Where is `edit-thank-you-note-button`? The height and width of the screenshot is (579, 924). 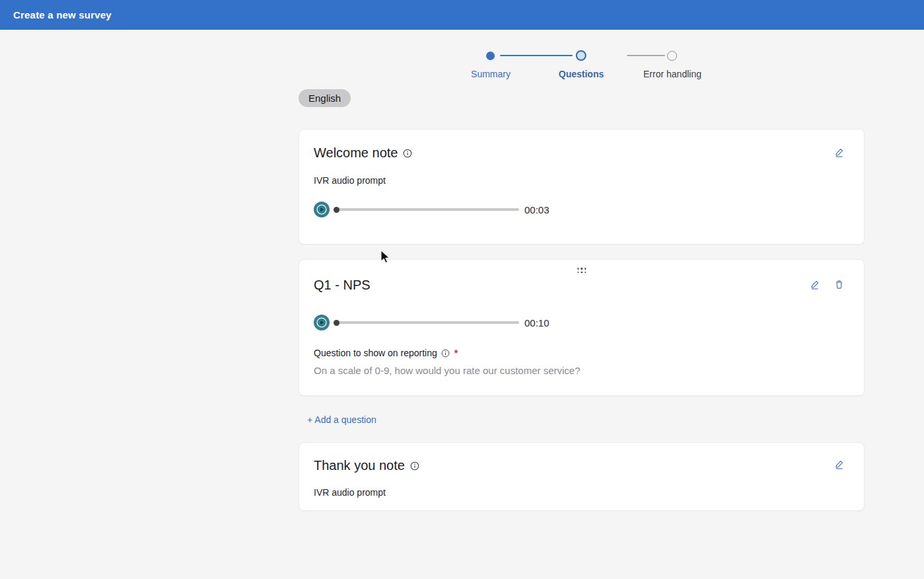
edit-thank-you-note-button is located at coordinates (839, 464).